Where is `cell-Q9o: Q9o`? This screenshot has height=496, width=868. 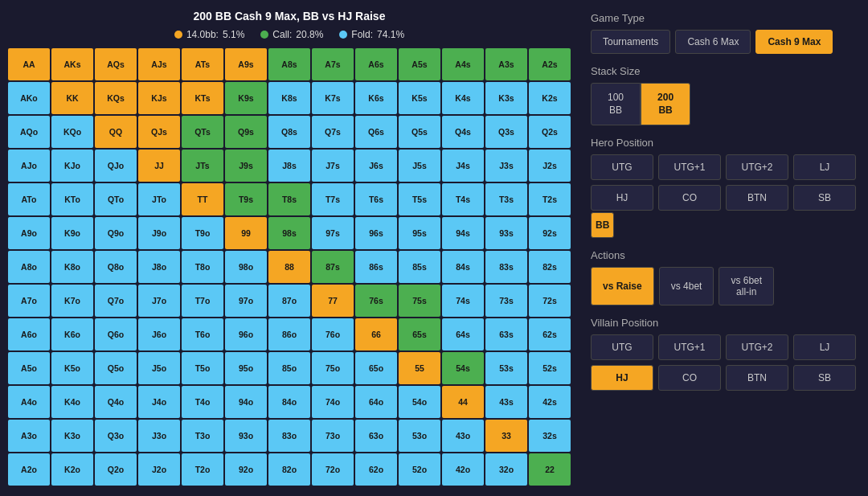 cell-Q9o: Q9o is located at coordinates (116, 233).